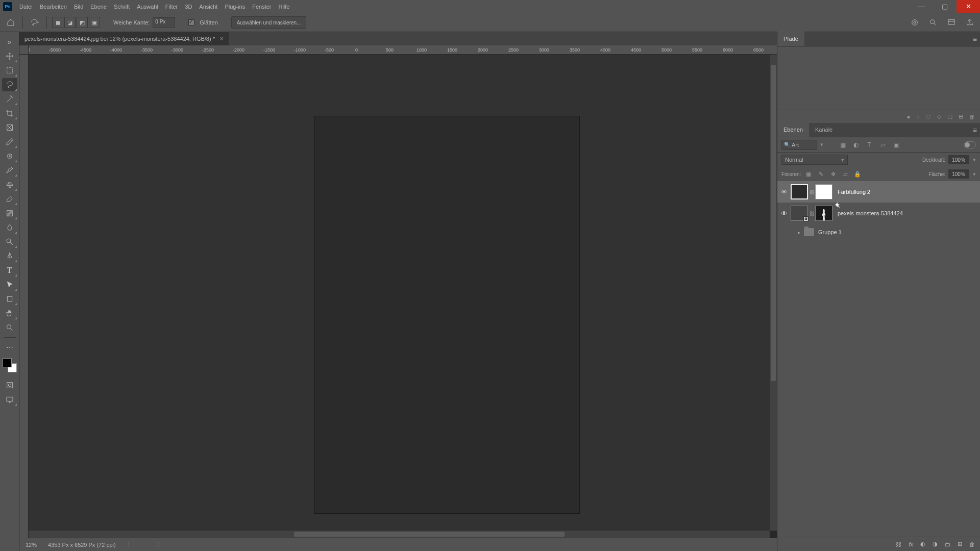 The width and height of the screenshot is (980, 551). What do you see at coordinates (70, 22) in the screenshot?
I see `selection-add-icon: ◪` at bounding box center [70, 22].